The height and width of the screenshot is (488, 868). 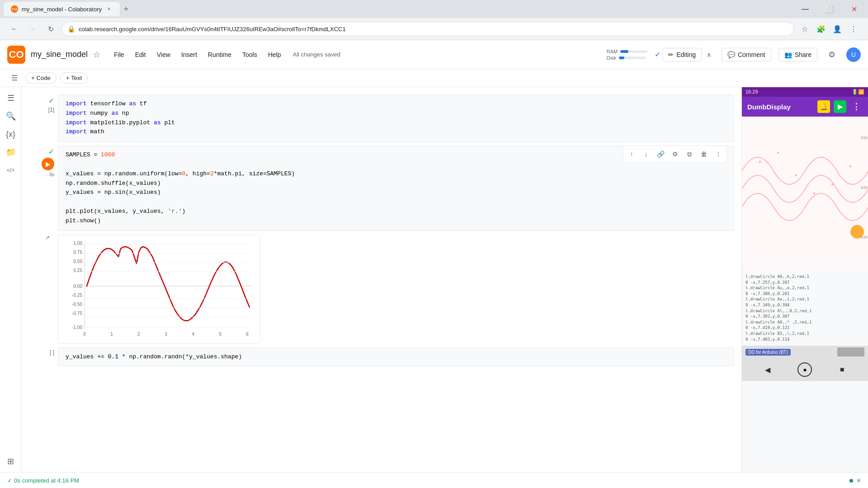 I want to click on maximize-button: ⬜, so click(x=830, y=9).